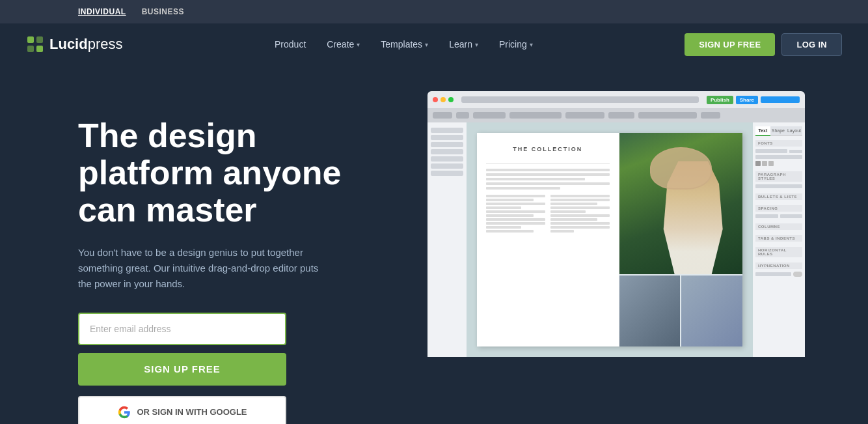  What do you see at coordinates (779, 227) in the screenshot?
I see `rpanel-columns: Columns` at bounding box center [779, 227].